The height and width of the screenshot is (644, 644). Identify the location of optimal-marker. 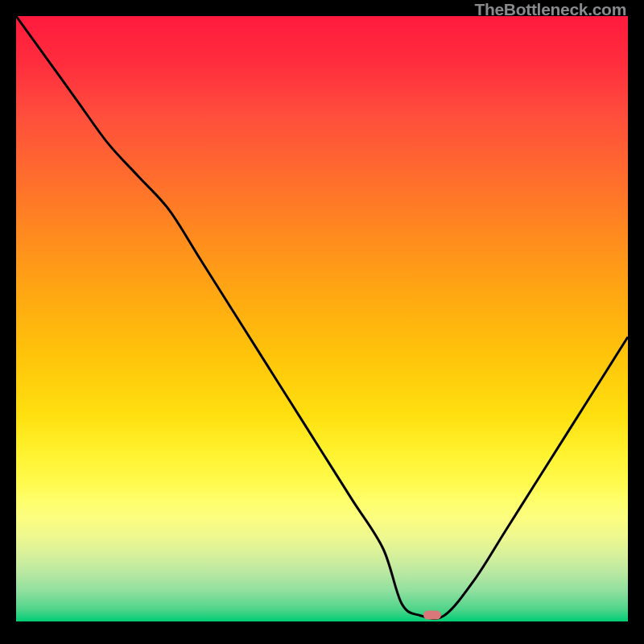
(432, 615).